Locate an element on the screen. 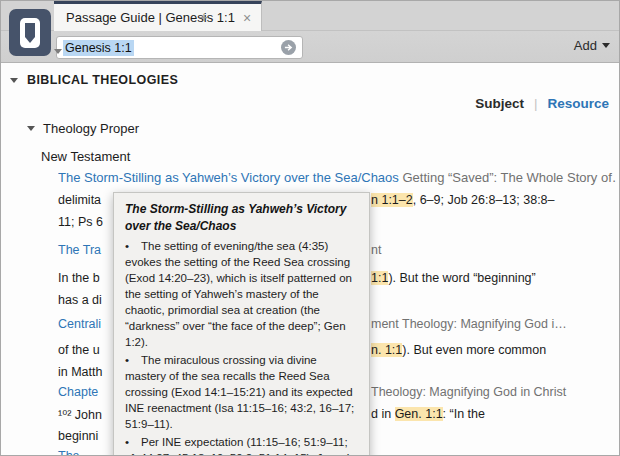 The height and width of the screenshot is (456, 620). tooltip-bullet: •Per INE expectation (11:15–16; 51:9–11;… is located at coordinates (242, 444).